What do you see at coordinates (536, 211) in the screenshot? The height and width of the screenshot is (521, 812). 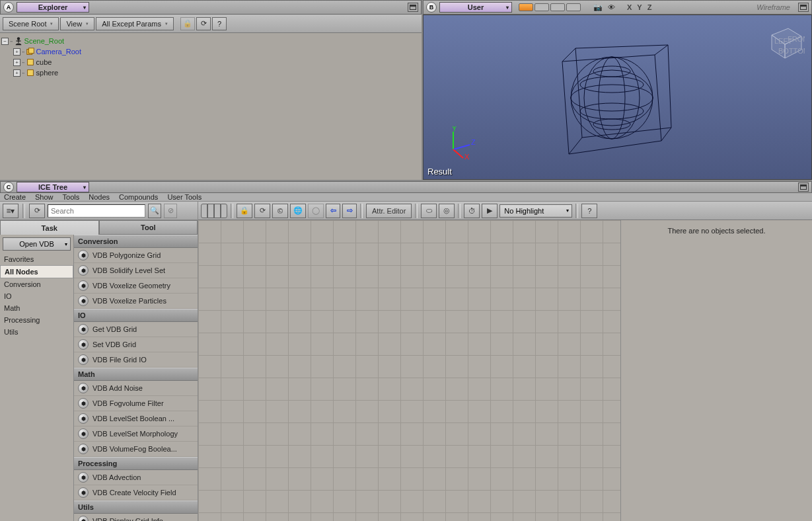 I see `highlight-combo: No Highlight` at bounding box center [536, 211].